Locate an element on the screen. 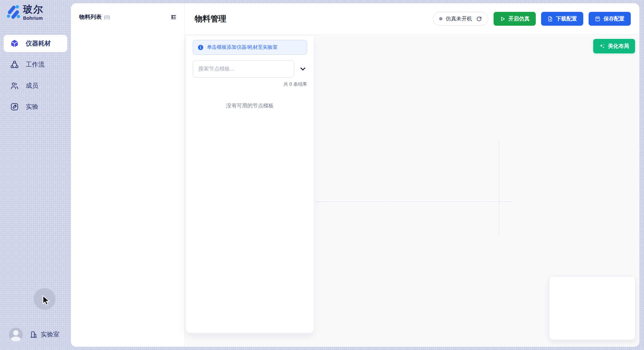  brand-logo: 玻尔 Bohrium is located at coordinates (24, 12).